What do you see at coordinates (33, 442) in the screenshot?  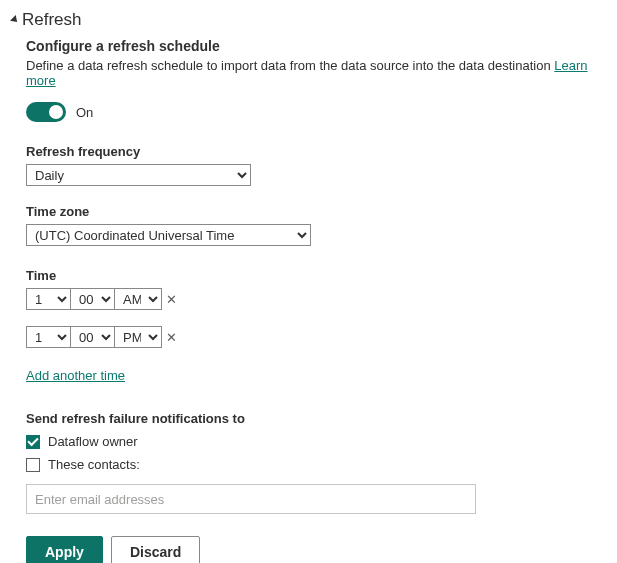 I see `owner-checkbox` at bounding box center [33, 442].